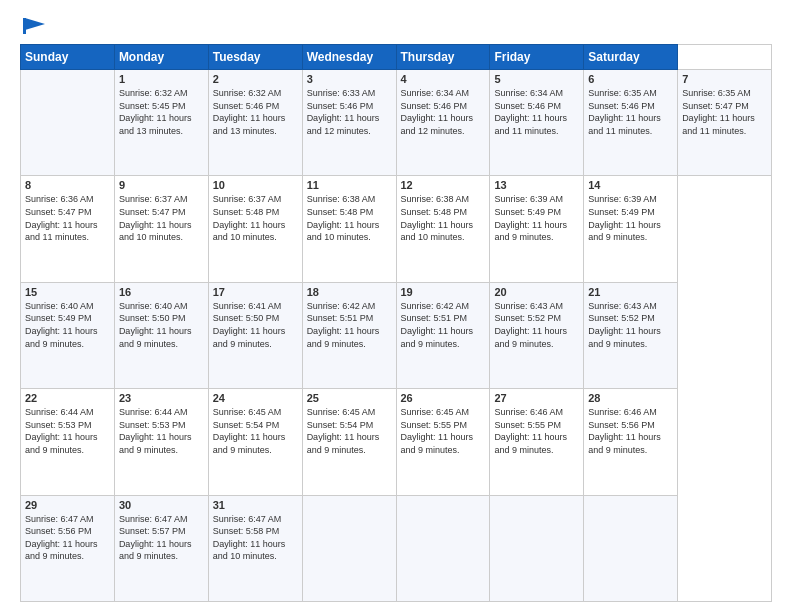 Image resolution: width=792 pixels, height=612 pixels. I want to click on calendar-cell: 12Sunrise: 6:38 AM Sunset: 5:48 PM Dayli…, so click(443, 229).